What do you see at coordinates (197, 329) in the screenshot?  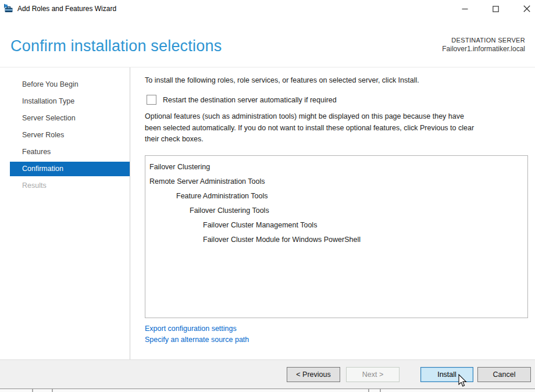 I see `export-configuration-link: Export configuration settings` at bounding box center [197, 329].